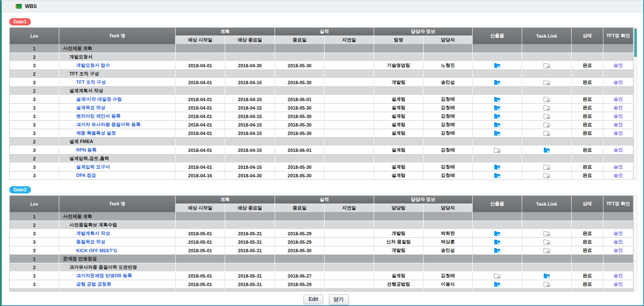 The height and width of the screenshot is (306, 644). I want to click on status-cell, so click(587, 217).